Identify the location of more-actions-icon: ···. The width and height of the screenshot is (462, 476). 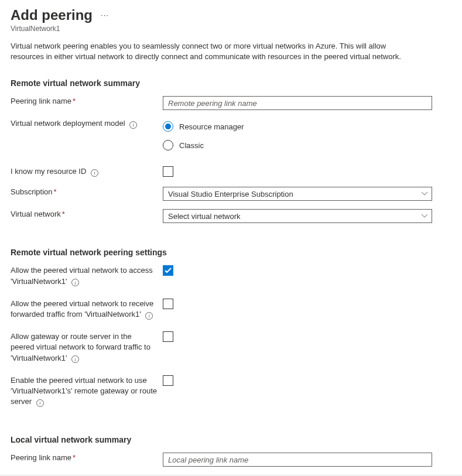
(105, 16).